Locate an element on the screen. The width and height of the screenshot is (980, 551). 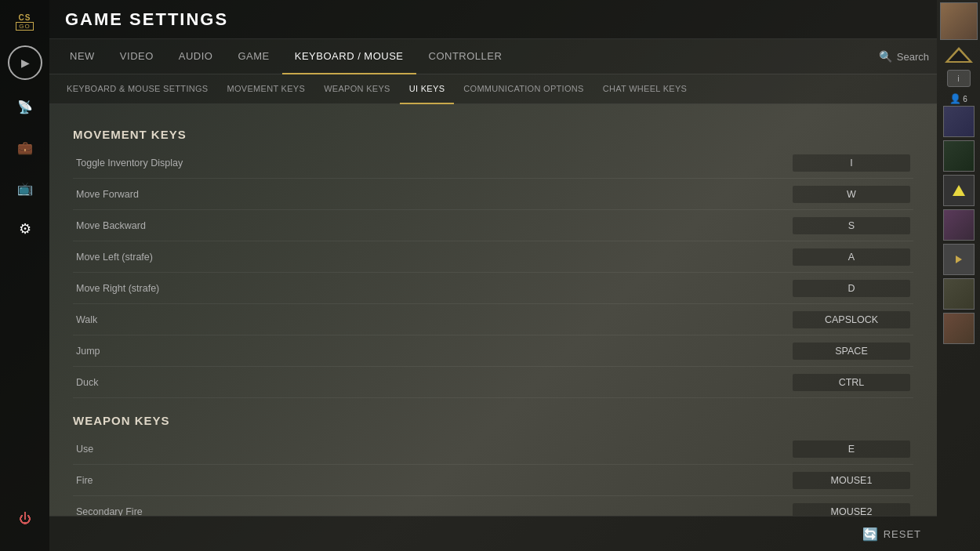
table-row: Use E is located at coordinates (493, 449).